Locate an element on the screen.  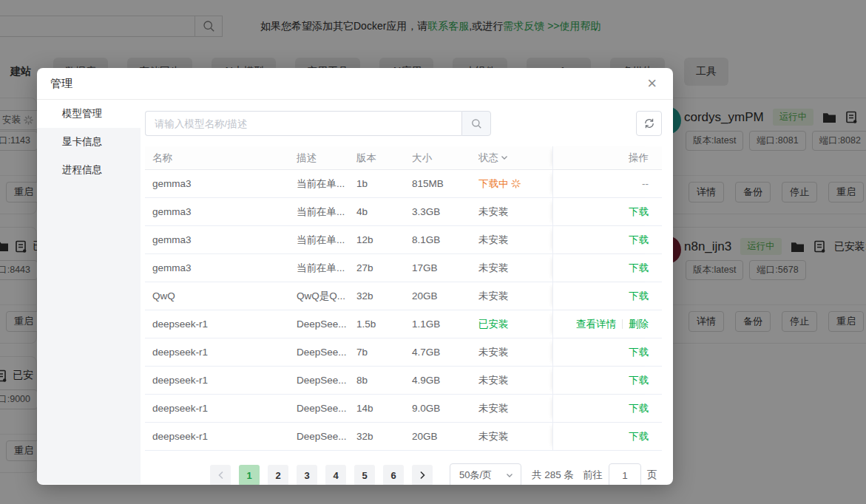
dialog-sidebar: 模型管理显卡信息进程信息 is located at coordinates (89, 292).